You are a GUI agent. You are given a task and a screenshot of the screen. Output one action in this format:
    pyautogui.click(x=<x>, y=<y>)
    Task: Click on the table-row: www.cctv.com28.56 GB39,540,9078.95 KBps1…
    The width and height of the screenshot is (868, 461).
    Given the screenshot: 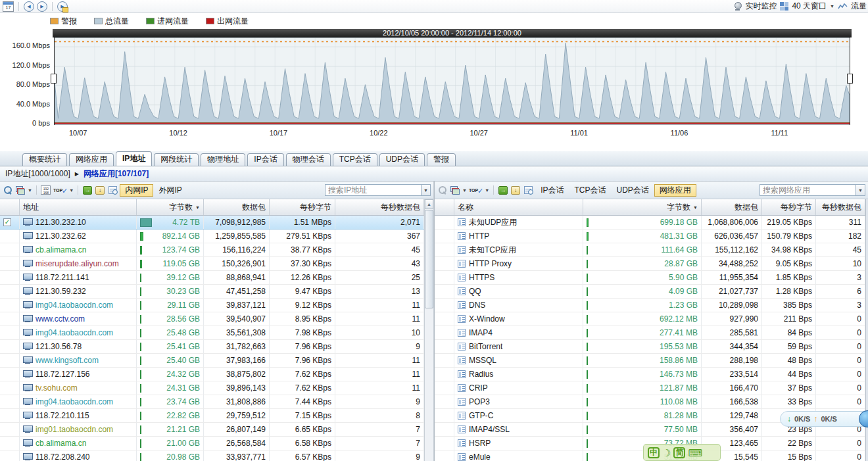 What is the action you would take?
    pyautogui.click(x=217, y=320)
    